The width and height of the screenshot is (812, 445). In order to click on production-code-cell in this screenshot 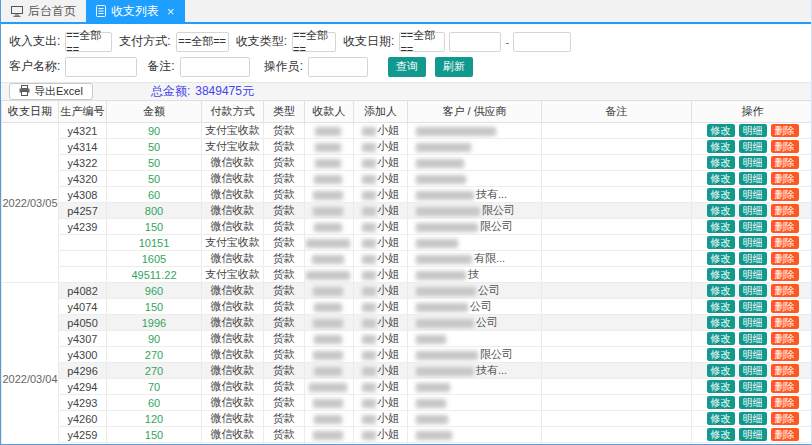, I will do `click(83, 243)`.